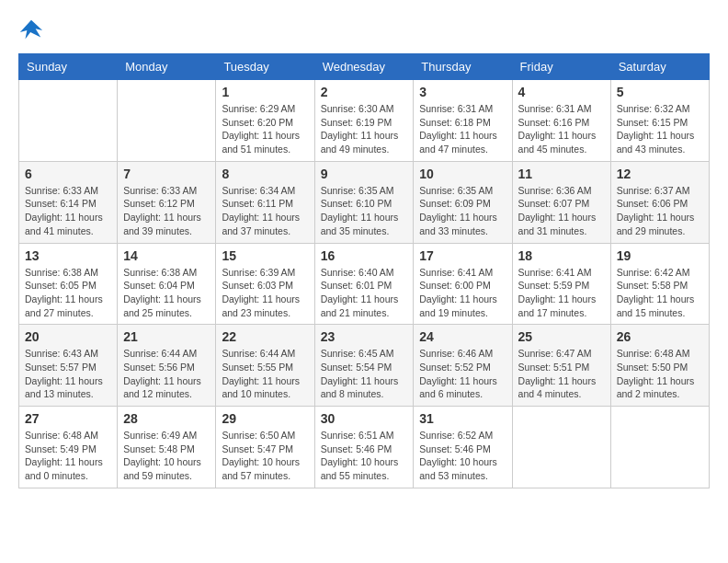 This screenshot has height=563, width=728. I want to click on calendar-cell: 13Sunrise: 6:38 AM Sunset: 6:05 PM Dayli…, so click(68, 283).